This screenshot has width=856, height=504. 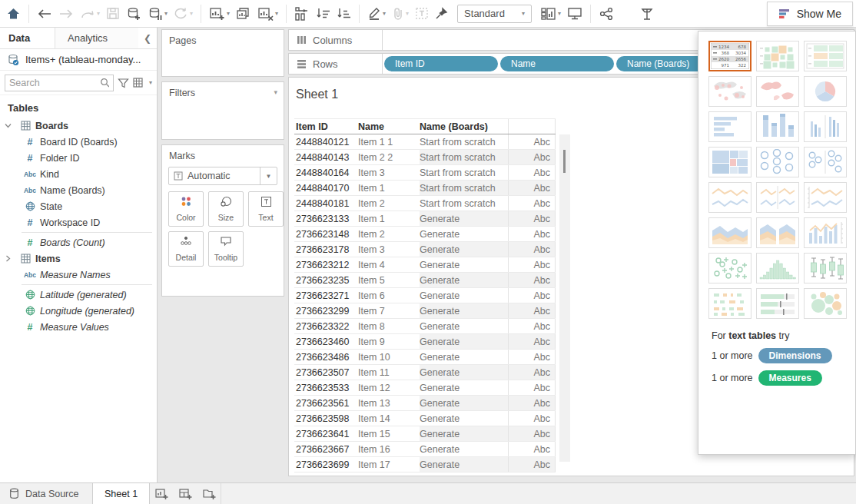 What do you see at coordinates (389, 126) in the screenshot?
I see `column-header: Name` at bounding box center [389, 126].